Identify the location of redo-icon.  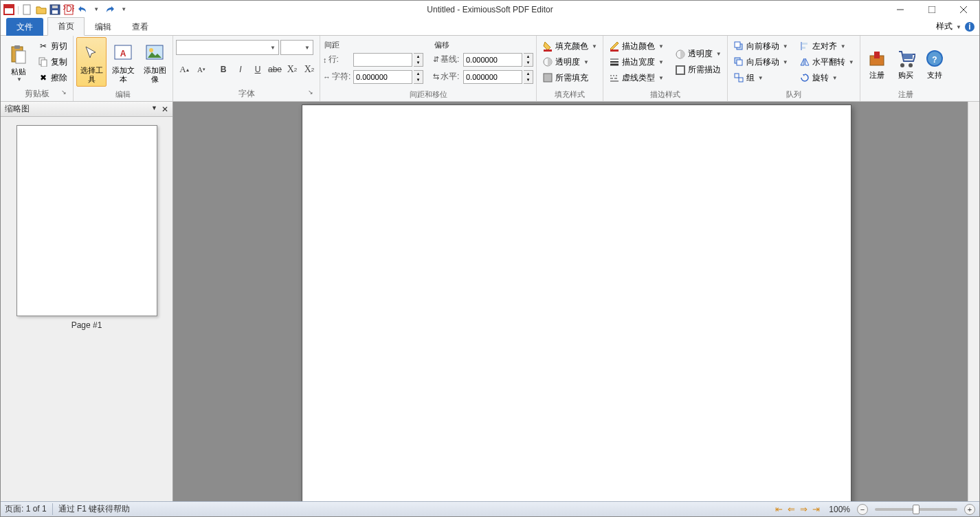
(110, 10).